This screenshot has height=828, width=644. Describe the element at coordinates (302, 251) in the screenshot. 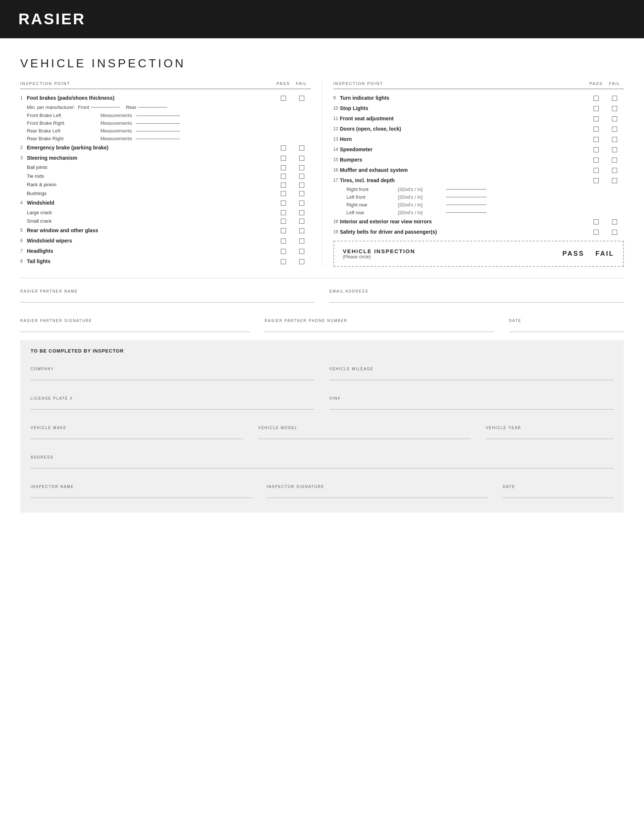

I see `headlights-fail-checkbox` at that location.